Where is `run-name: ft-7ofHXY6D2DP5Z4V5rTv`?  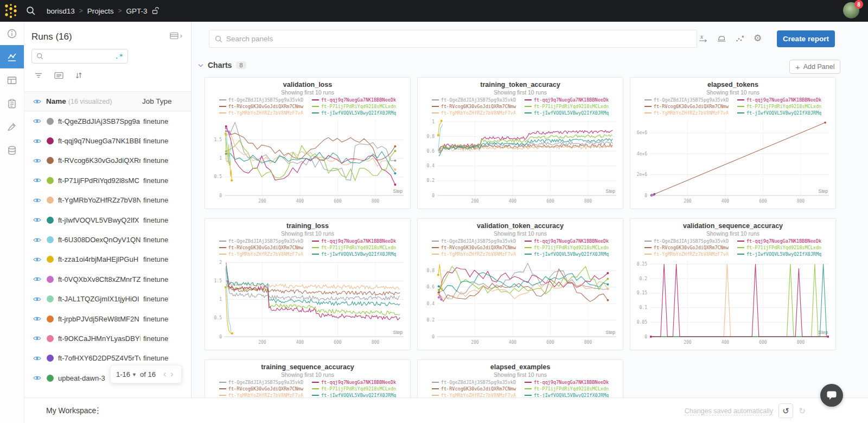
run-name: ft-7ofHXY6D2DP5Z4V5rTv is located at coordinates (99, 358).